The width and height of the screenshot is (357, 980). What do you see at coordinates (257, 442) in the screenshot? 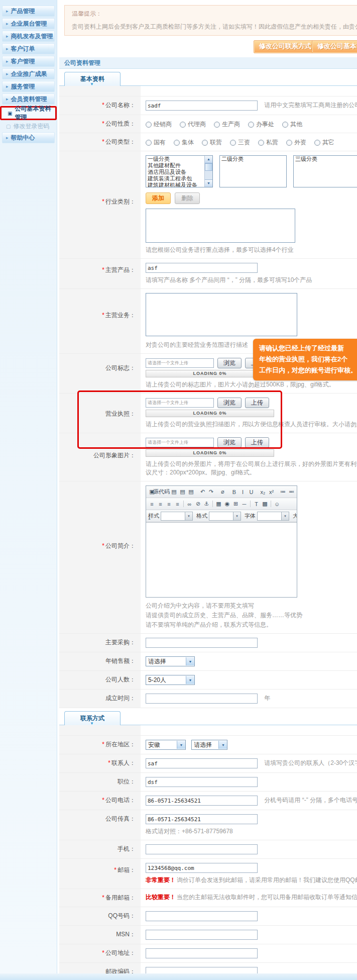
I see `image-upload-button: 上传` at bounding box center [257, 442].